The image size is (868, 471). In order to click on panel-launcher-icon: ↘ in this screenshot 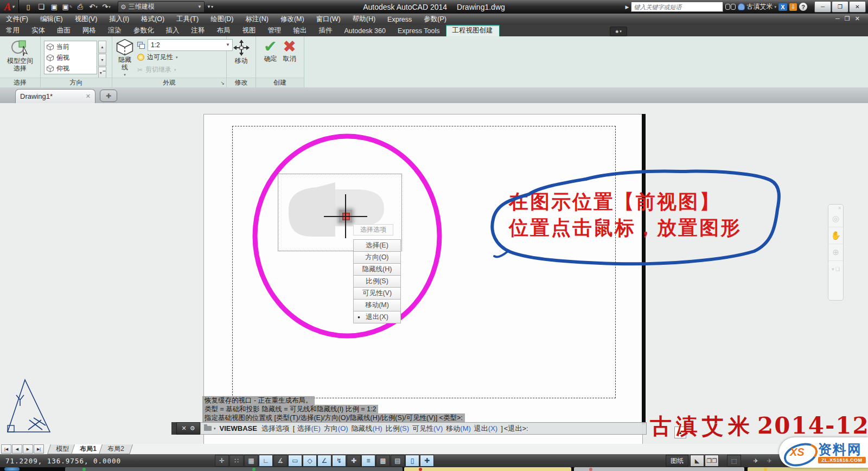, I will do `click(222, 83)`.